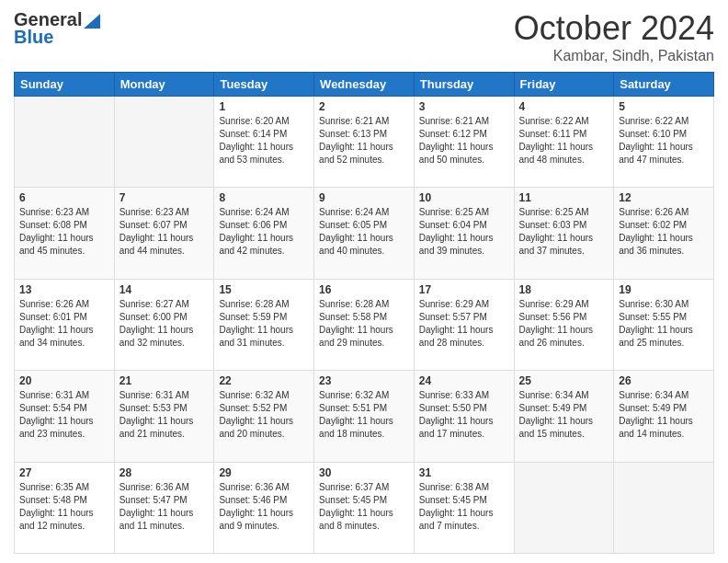 The height and width of the screenshot is (563, 728). Describe the element at coordinates (464, 232) in the screenshot. I see `day-info: Sunrise: 6:25 AM Sunset: 6:04 PM Dayligh…` at that location.